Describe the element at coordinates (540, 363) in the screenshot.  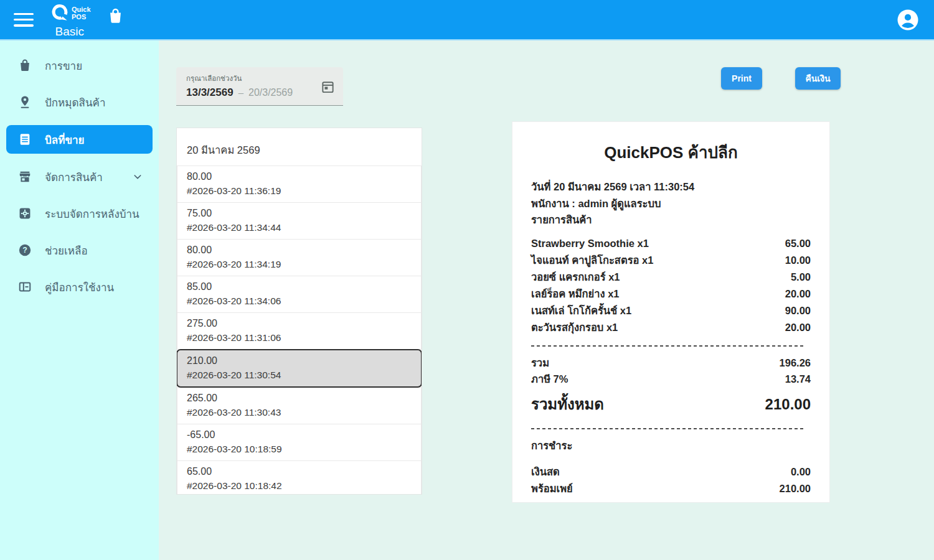
I see `subtotal-label: รวม` at that location.